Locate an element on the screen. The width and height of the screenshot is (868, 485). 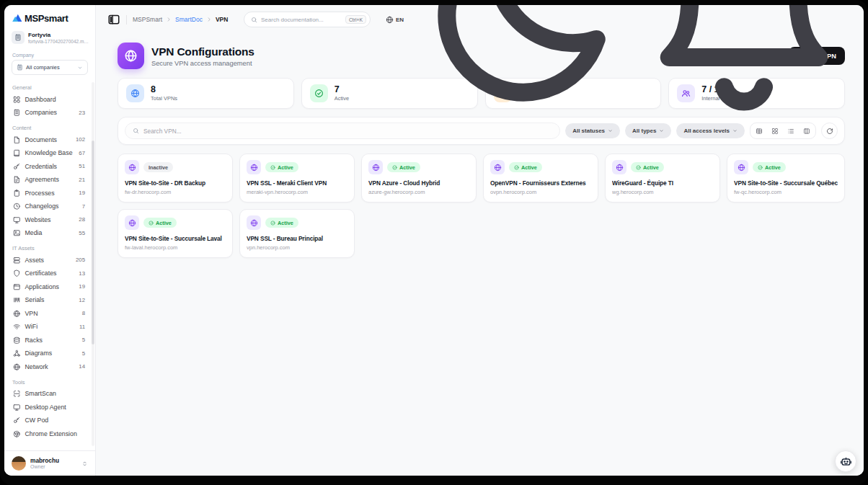
sidebar-item: Agreements 21 is located at coordinates (49, 180).